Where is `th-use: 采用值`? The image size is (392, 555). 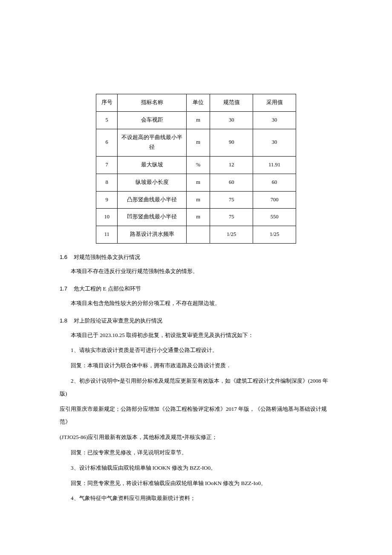
th-use: 采用值 is located at coordinates (274, 103).